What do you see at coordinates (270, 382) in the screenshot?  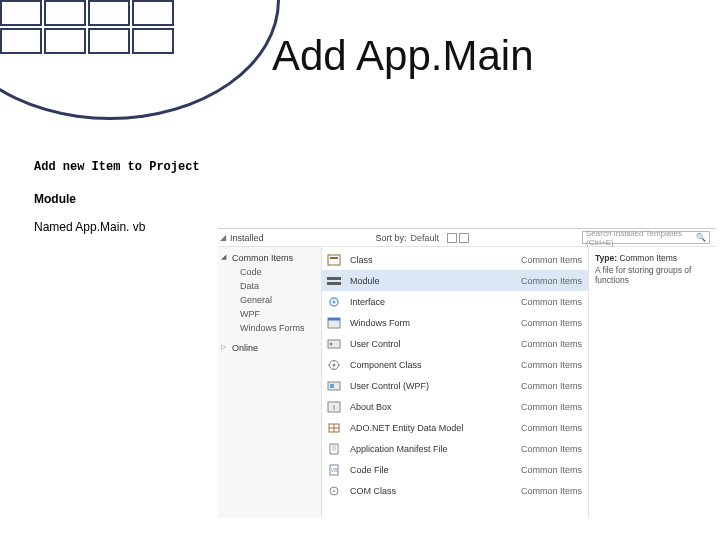 I see `template-tree: Common Items Code Data General WPF Windo…` at bounding box center [270, 382].